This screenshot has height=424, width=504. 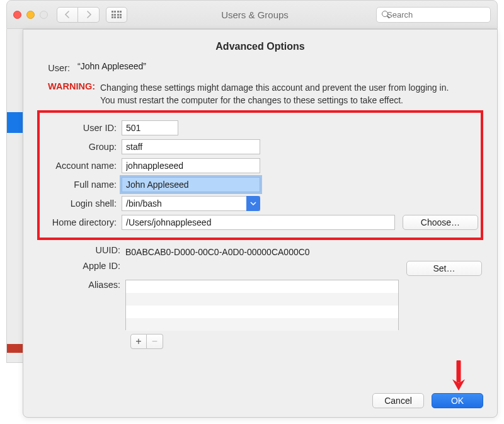 I want to click on account-name-field, so click(x=191, y=166).